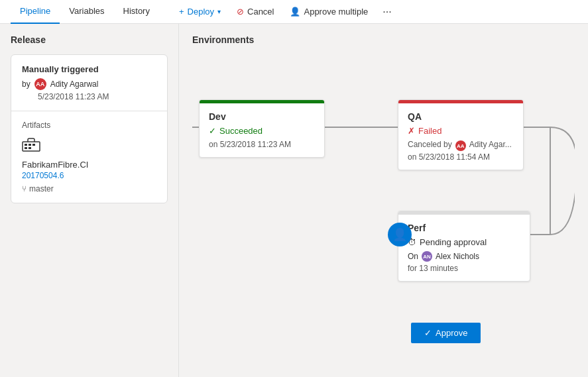 The height and width of the screenshot is (377, 588). Describe the element at coordinates (74, 84) in the screenshot. I see `trigger-user-name: Adity Agarwal` at that location.